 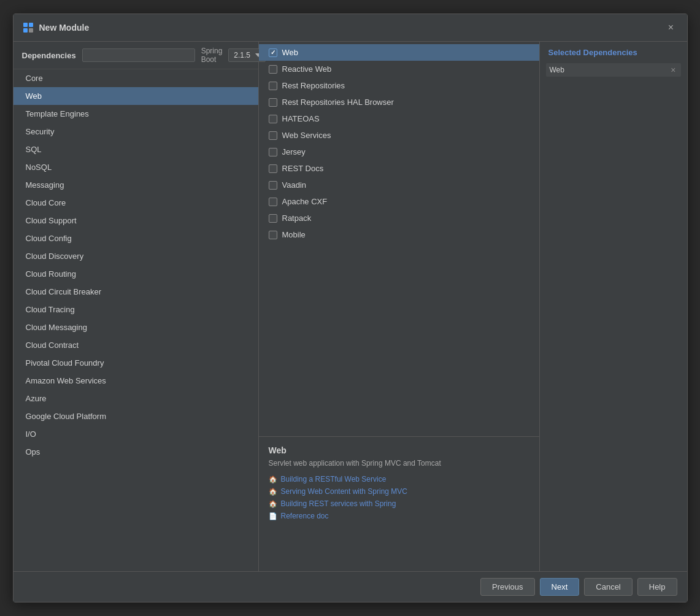 I want to click on sidebar-item-security: Security, so click(x=136, y=131).